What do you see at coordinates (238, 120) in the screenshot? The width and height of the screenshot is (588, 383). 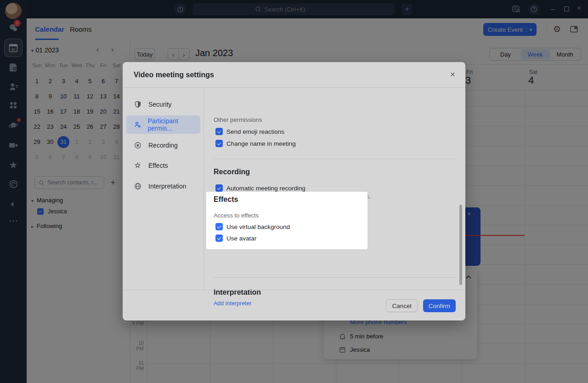 I see `other-permissions-label: Other permissions` at bounding box center [238, 120].